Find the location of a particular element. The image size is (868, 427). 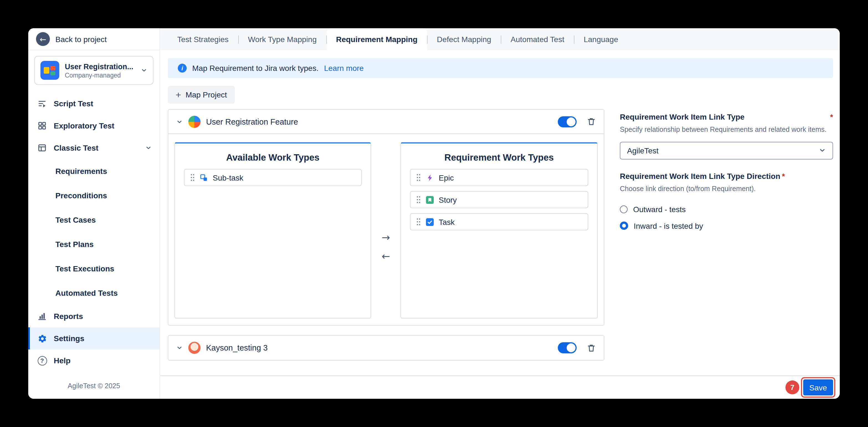

tab-automated-test: Automated Test is located at coordinates (537, 39).